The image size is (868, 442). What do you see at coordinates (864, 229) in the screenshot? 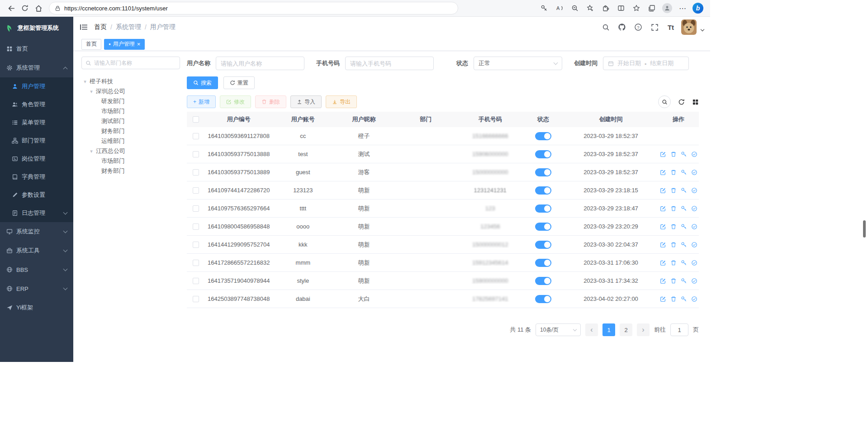
I see `scrollbar-thumb` at bounding box center [864, 229].